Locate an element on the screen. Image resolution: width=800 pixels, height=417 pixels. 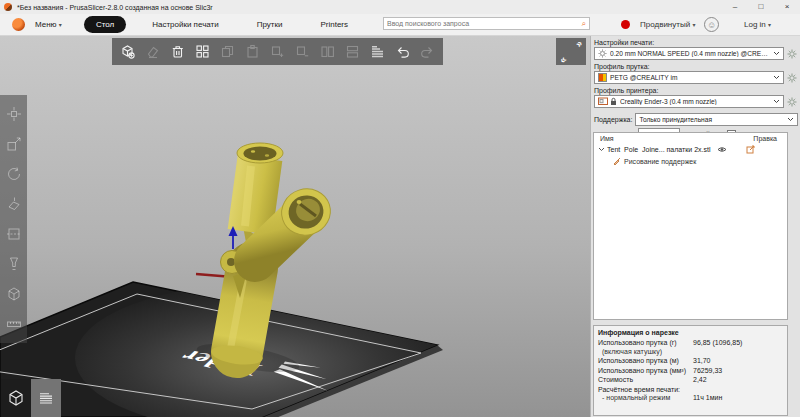
place-on-face-icon is located at coordinates (14, 204).